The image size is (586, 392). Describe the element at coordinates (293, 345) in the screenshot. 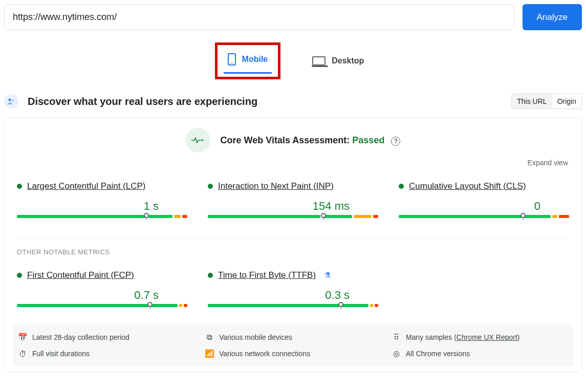

I see `footer-panel: 📅Latest 28-day collection period ⧉Variou…` at that location.